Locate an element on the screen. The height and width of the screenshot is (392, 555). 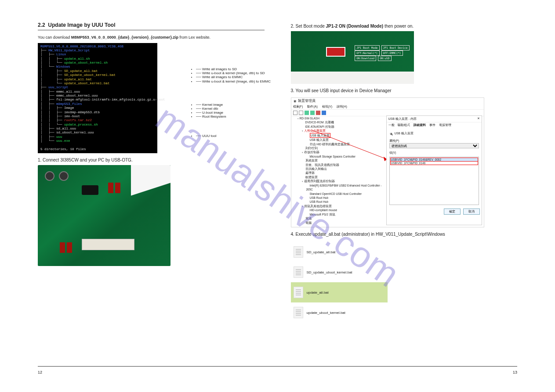
step-1: 1. Connect 3I385CW and your PC by USB-OT… is located at coordinates (151, 160).